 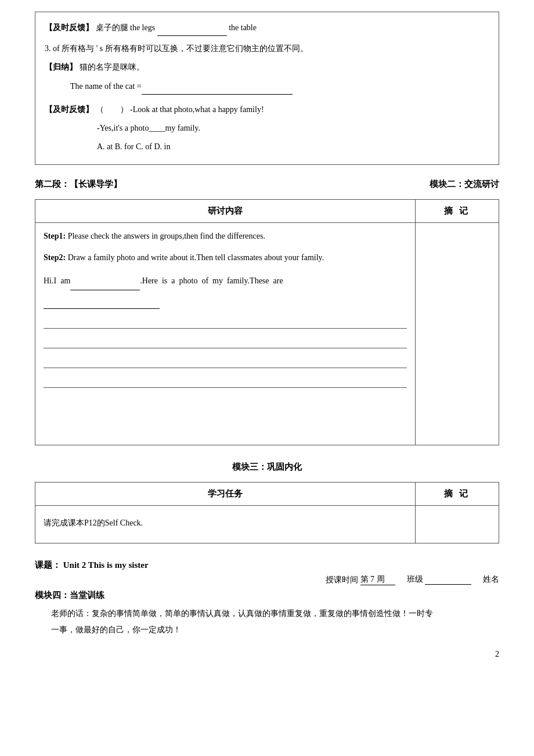 What do you see at coordinates (457, 334) in the screenshot?
I see `table1-notes-cell` at bounding box center [457, 334].